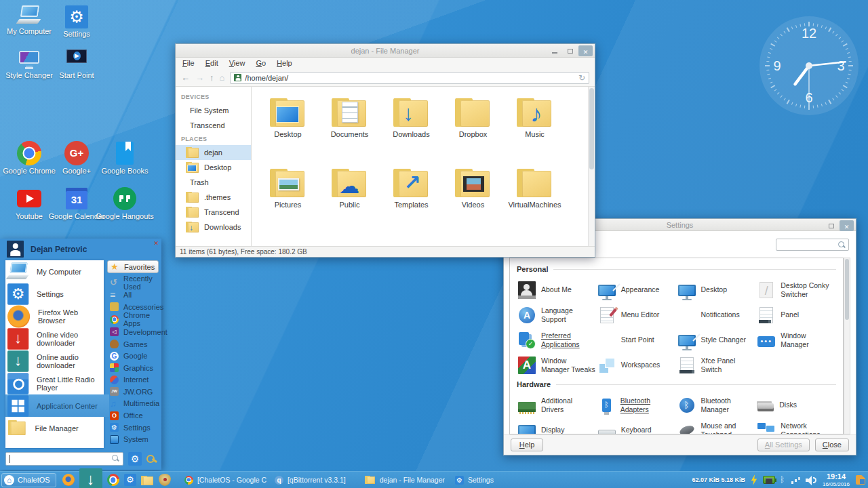  Describe the element at coordinates (832, 445) in the screenshot. I see `close-settings-button: Close` at that location.